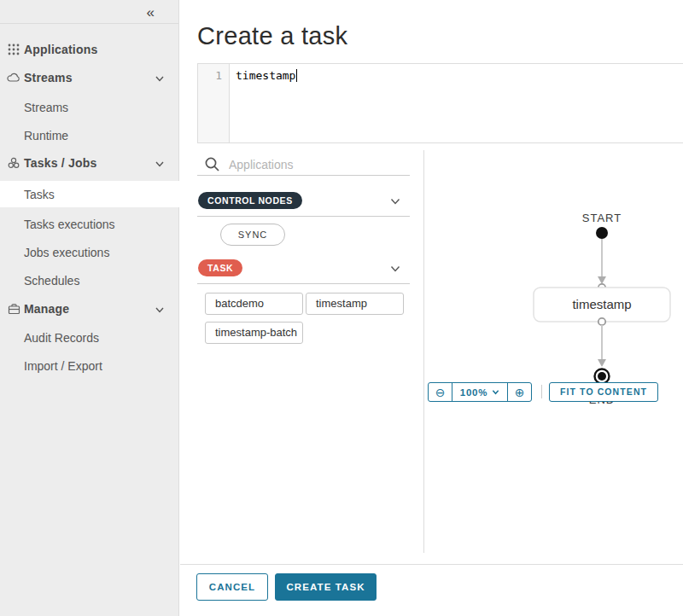 This screenshot has height=616, width=683. Describe the element at coordinates (213, 103) in the screenshot. I see `editor-gutter: 1` at that location.